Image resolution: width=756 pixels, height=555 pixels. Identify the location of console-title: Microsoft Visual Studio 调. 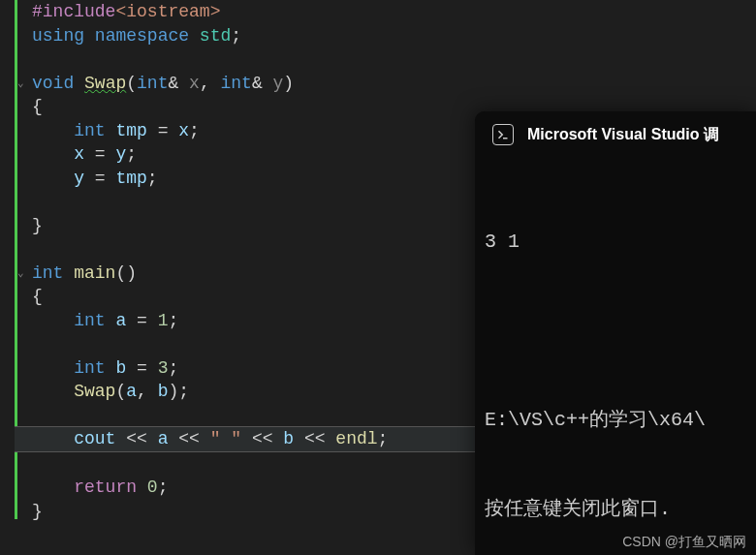
(623, 136).